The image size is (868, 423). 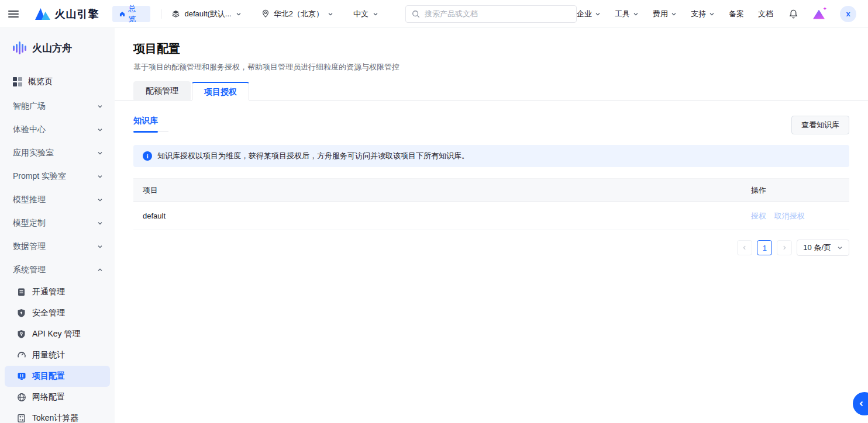 I want to click on menu-label: 企业, so click(x=584, y=14).